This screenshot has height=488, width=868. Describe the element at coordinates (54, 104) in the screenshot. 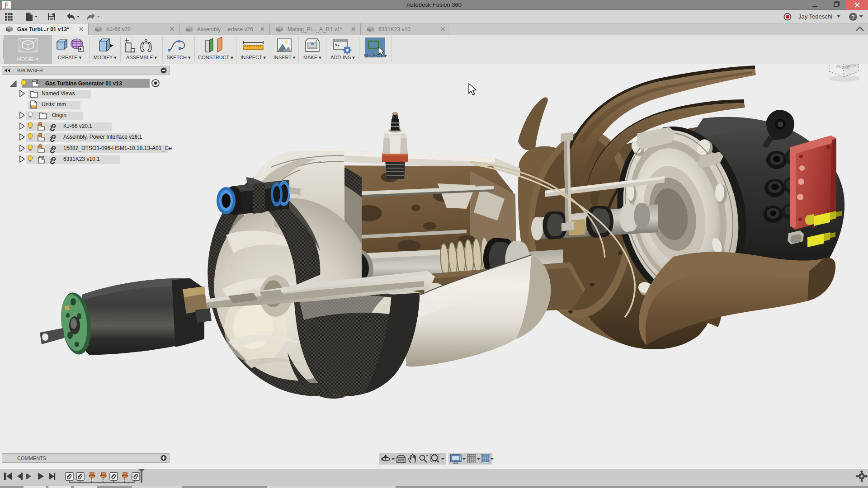

I see `svg-text: Units: mm` at that location.